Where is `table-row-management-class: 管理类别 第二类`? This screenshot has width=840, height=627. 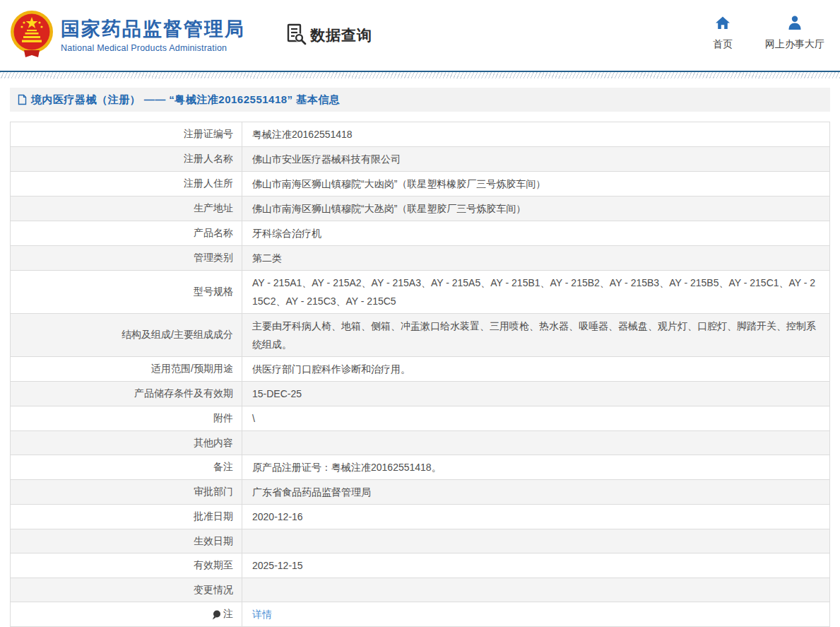 table-row-management-class: 管理类别 第二类 is located at coordinates (420, 259).